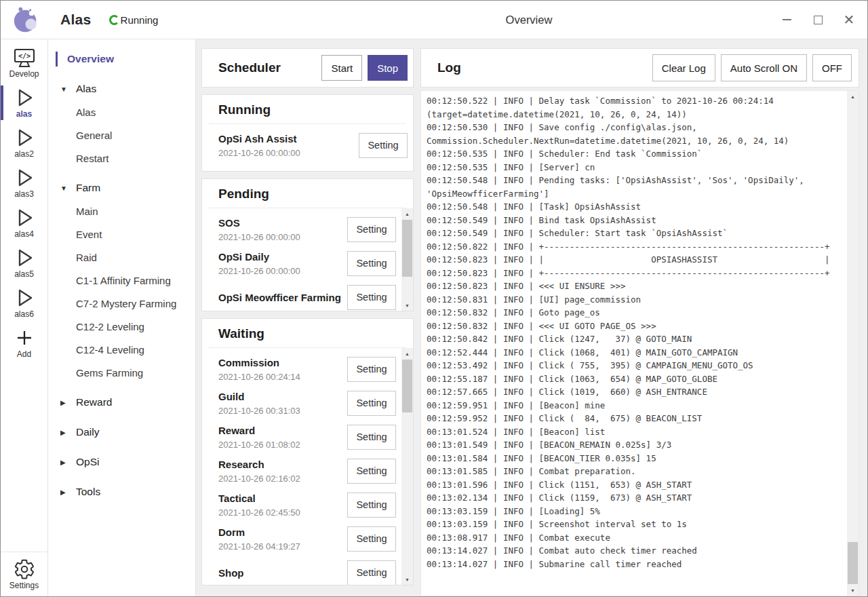  Describe the element at coordinates (635, 141) in the screenshot. I see `log-line: Commission.Scheduler.NextRun=datetime.da…` at that location.